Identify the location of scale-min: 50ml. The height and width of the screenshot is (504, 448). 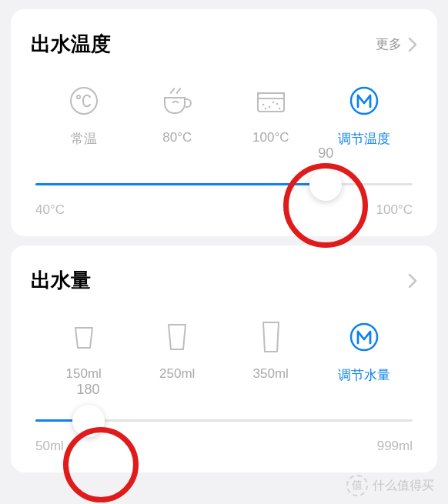
(49, 446).